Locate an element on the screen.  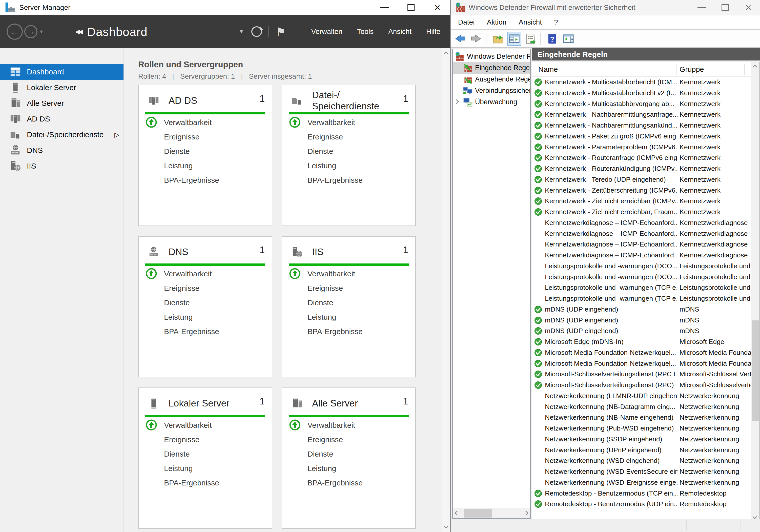
history-dropdown-icon: ▾ is located at coordinates (41, 32).